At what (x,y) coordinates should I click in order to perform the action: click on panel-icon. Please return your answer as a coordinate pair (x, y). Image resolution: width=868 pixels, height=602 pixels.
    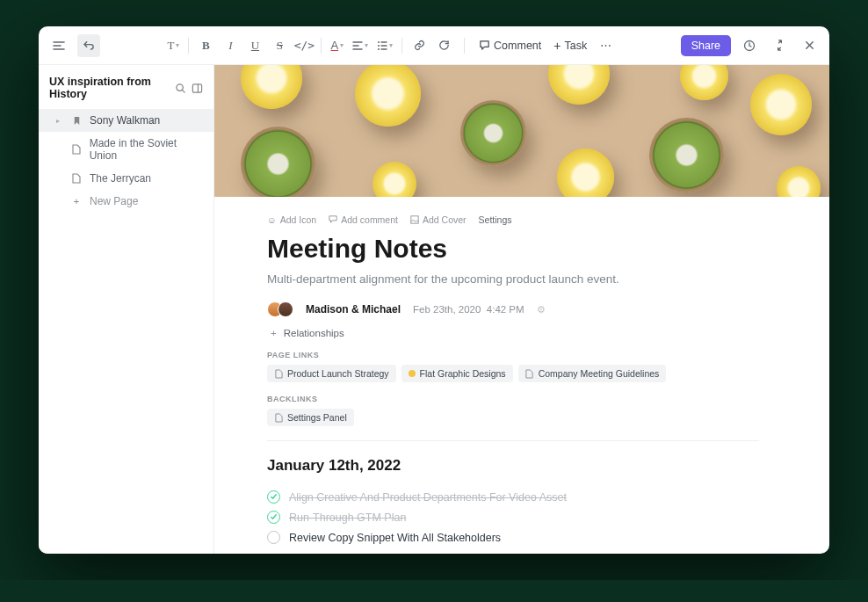
    Looking at the image, I should click on (197, 88).